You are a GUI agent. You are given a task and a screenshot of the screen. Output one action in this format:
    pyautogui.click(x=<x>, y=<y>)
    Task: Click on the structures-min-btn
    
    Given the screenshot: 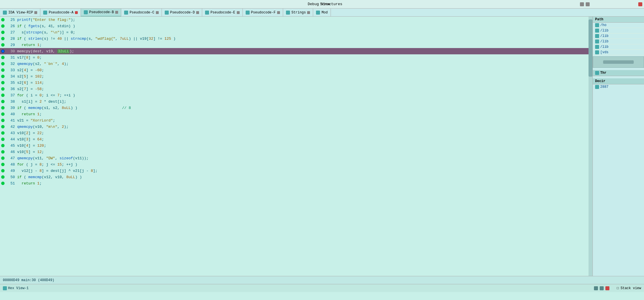 What is the action you would take?
    pyautogui.click(x=582, y=4)
    